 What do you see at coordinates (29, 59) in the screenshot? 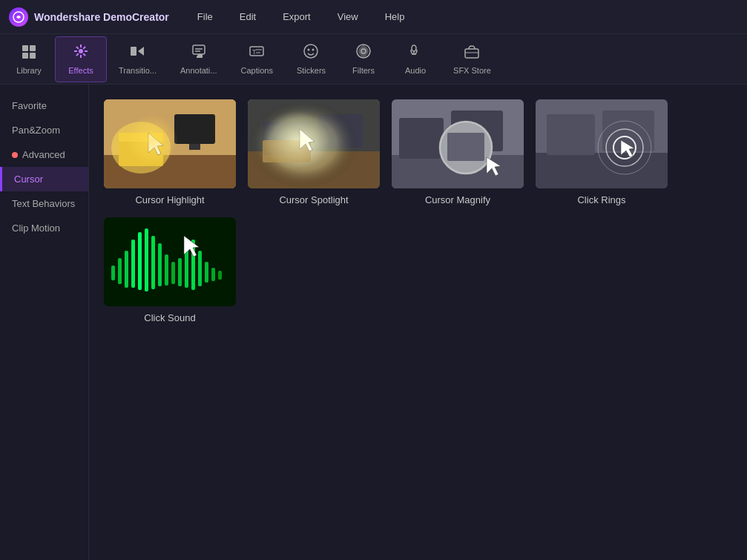
I see `toolbar-library: Library` at bounding box center [29, 59].